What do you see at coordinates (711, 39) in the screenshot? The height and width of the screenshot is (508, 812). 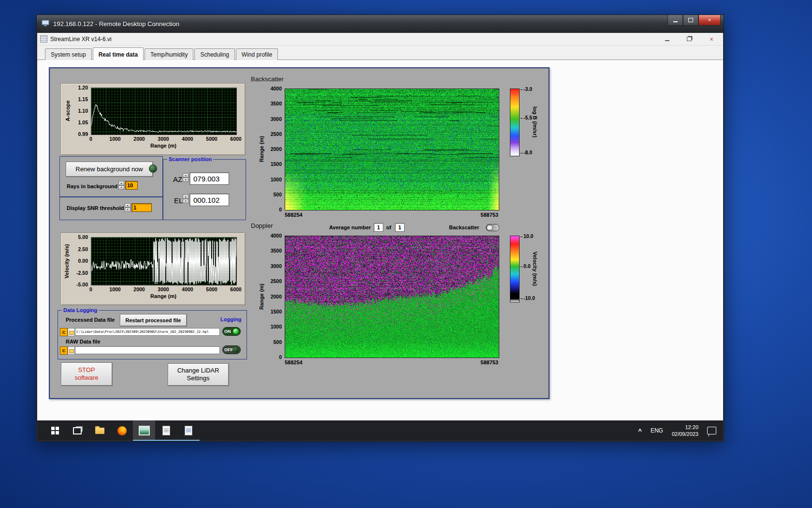 I see `app-close-button: ×` at bounding box center [711, 39].